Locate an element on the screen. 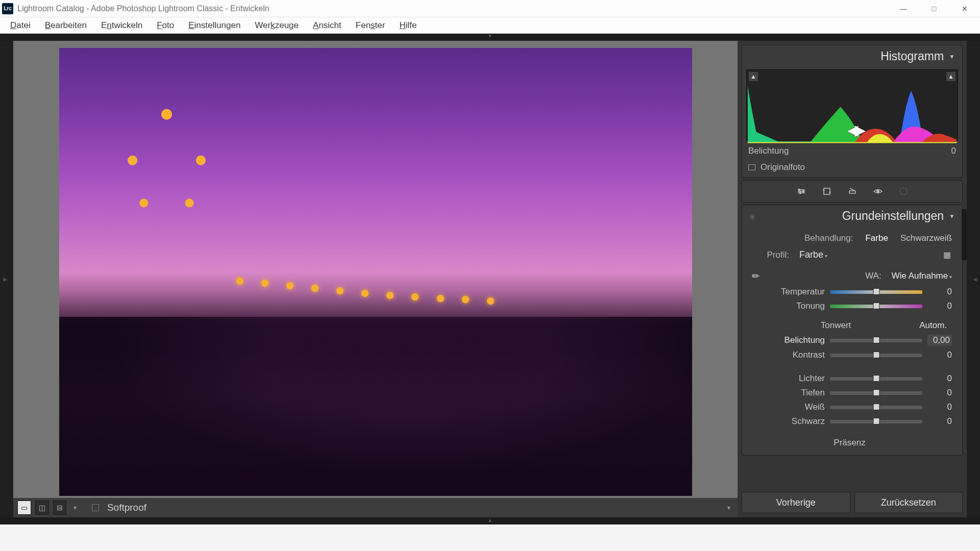  profile-label: Profil: is located at coordinates (771, 255).